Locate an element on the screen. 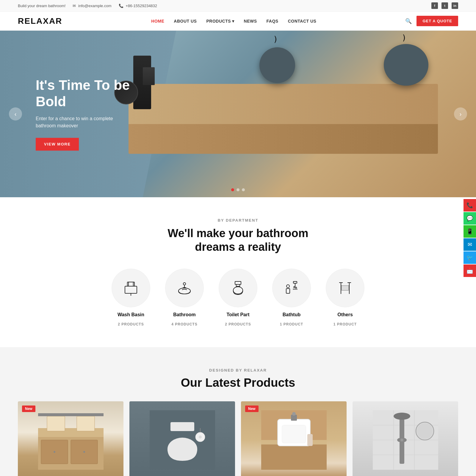  hero-dots is located at coordinates (238, 190).